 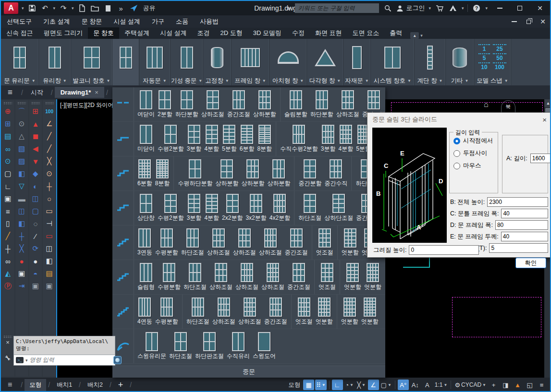 What do you see at coordinates (541, 158) in the screenshot?
I see `field-a-input: 1600` at bounding box center [541, 158].